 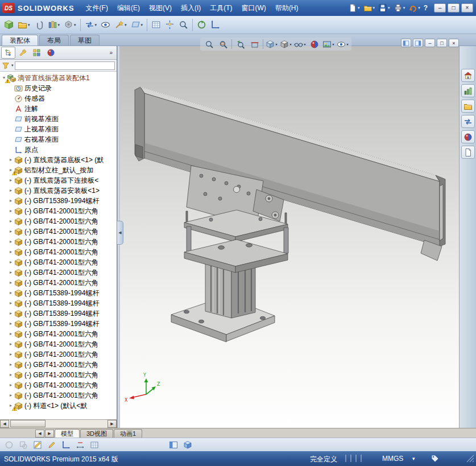 What do you see at coordinates (223, 44) in the screenshot?
I see `zoom-area-icon` at bounding box center [223, 44].